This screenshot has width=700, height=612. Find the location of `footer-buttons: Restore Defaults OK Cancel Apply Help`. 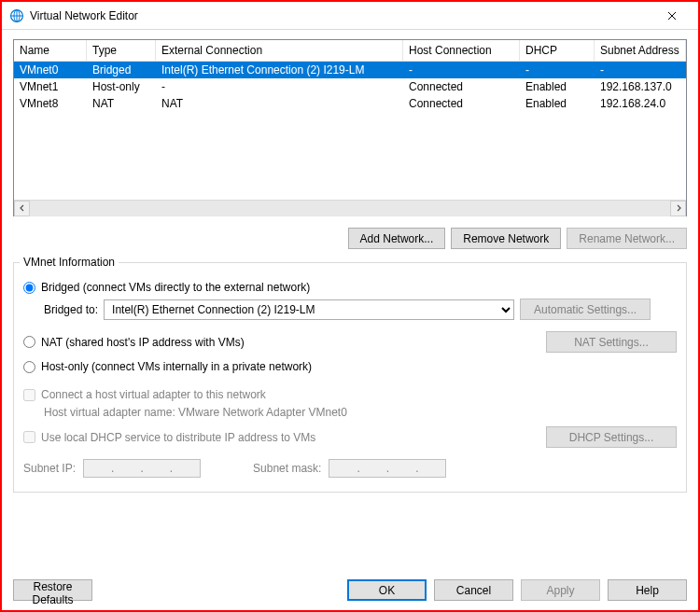

footer-buttons: Restore Defaults OK Cancel Apply Help is located at coordinates (350, 591).